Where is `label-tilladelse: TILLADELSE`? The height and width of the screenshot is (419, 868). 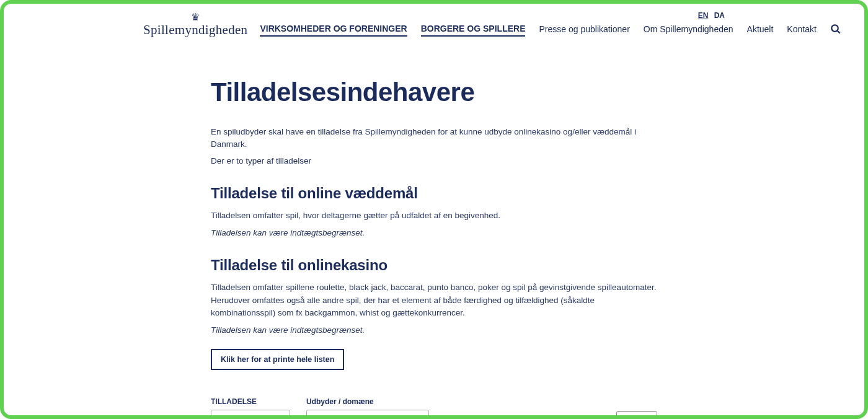
label-tilladelse: TILLADELSE is located at coordinates (250, 402).